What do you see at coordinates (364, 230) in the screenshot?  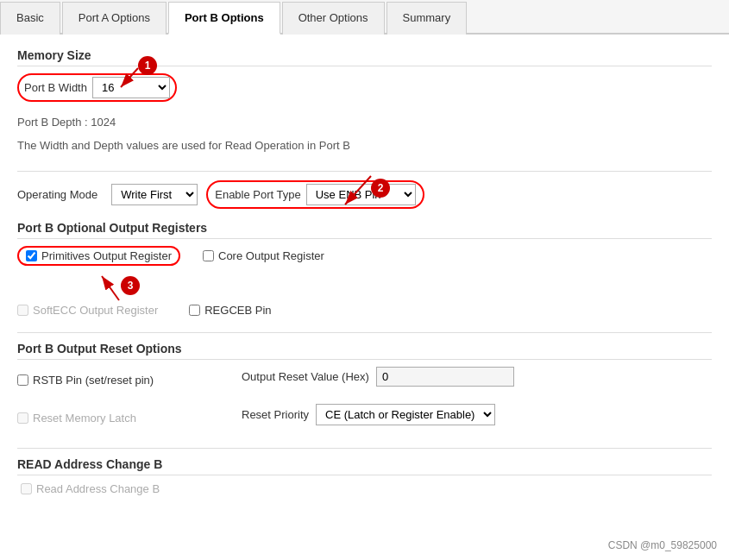 I see `optional-output-registers-title: Port B Optional Output Registers` at bounding box center [364, 230].